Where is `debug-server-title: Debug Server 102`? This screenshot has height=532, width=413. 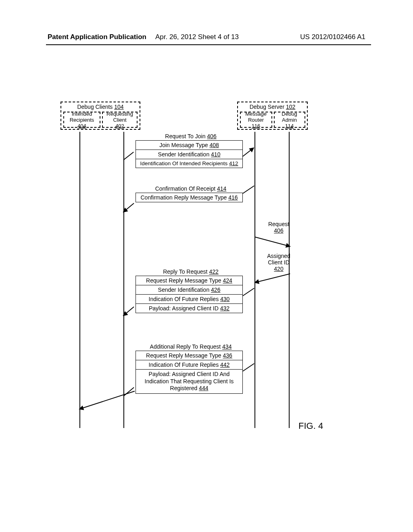 debug-server-title: Debug Server 102 is located at coordinates (273, 107).